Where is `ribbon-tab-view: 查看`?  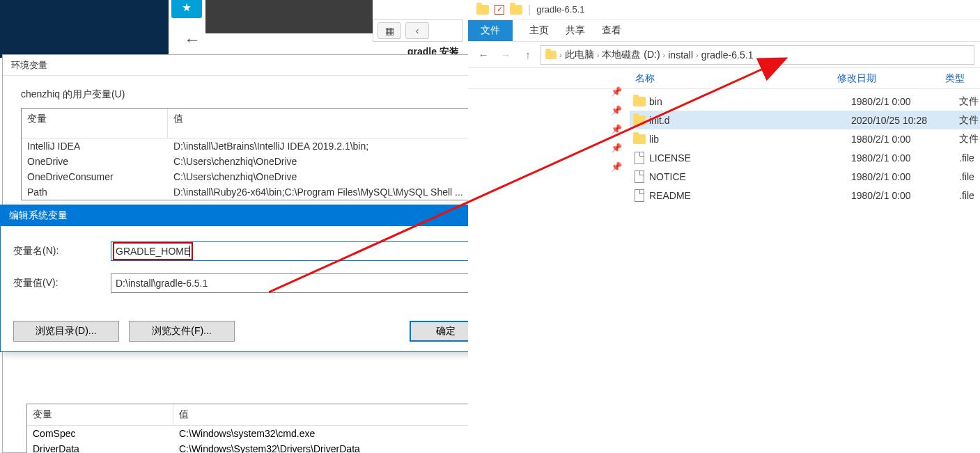
ribbon-tab-view: 查看 is located at coordinates (612, 31).